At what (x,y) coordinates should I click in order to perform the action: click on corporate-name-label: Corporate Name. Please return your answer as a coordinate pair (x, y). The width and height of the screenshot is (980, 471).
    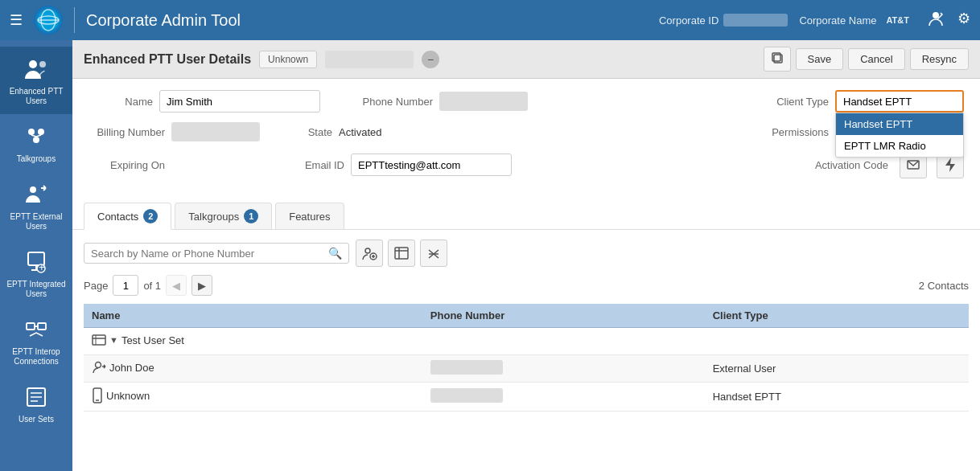
    Looking at the image, I should click on (838, 21).